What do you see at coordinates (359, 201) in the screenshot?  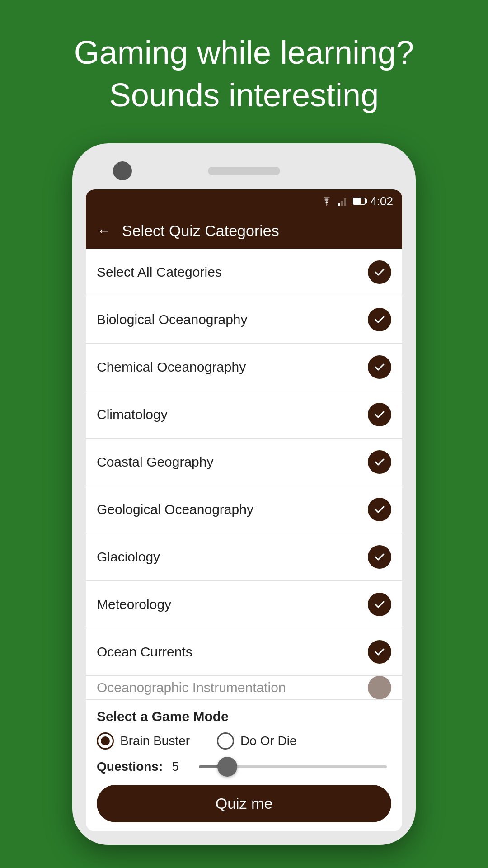 I see `battery-icon` at bounding box center [359, 201].